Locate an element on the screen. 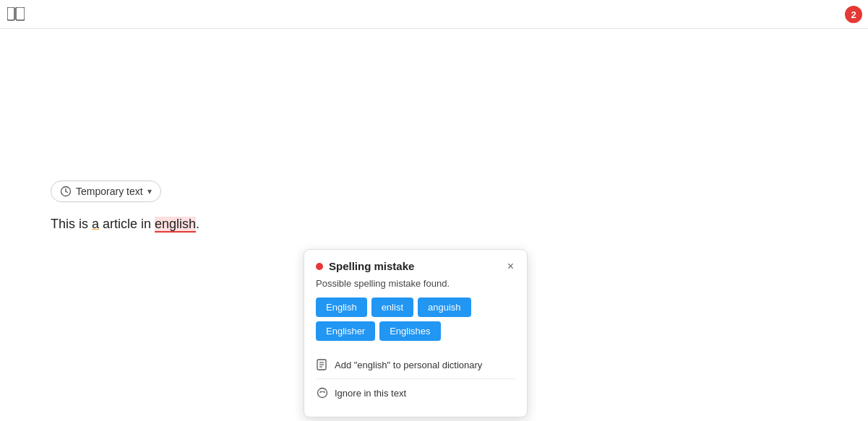  misspelled-word: english is located at coordinates (175, 225).